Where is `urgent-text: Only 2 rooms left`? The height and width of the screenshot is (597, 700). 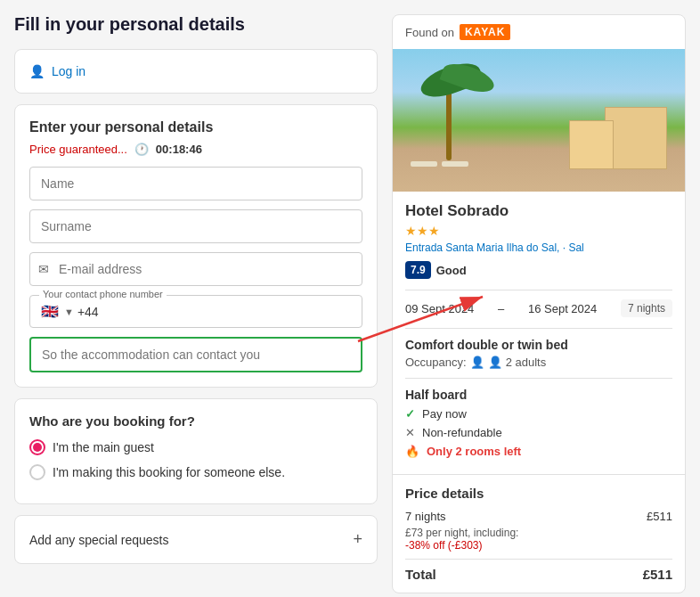 urgent-text: Only 2 rooms left is located at coordinates (474, 451).